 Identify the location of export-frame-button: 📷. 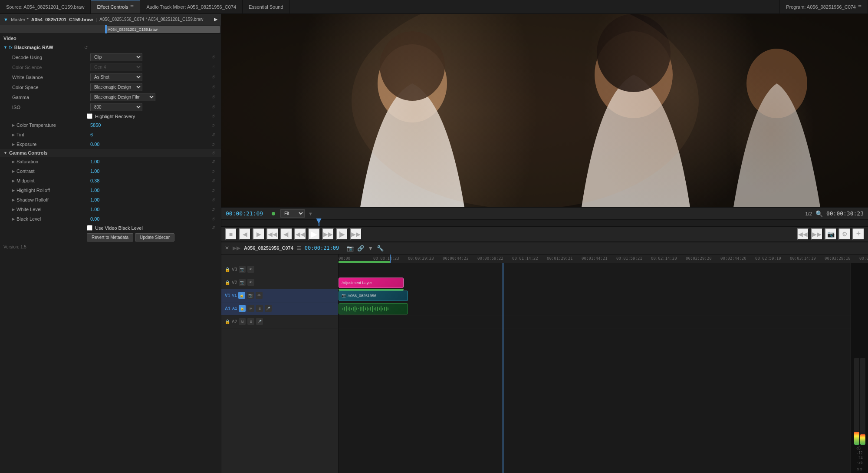
(831, 234).